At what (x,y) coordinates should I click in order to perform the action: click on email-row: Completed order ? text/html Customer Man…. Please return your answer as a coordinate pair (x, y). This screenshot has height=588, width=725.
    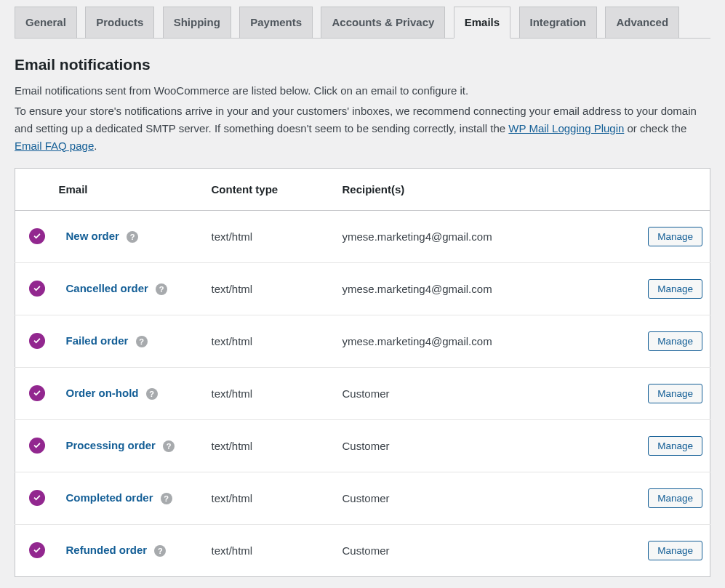
    Looking at the image, I should click on (363, 498).